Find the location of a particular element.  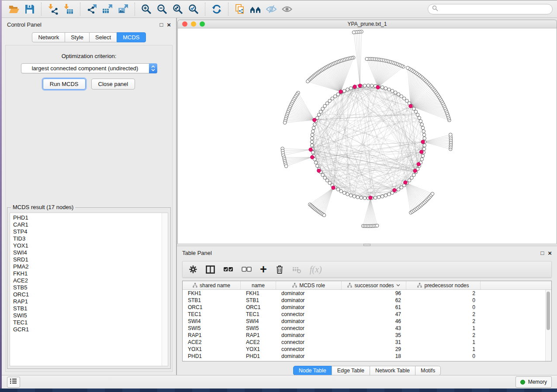

mcds-result-item: GCR1 is located at coordinates (87, 330).